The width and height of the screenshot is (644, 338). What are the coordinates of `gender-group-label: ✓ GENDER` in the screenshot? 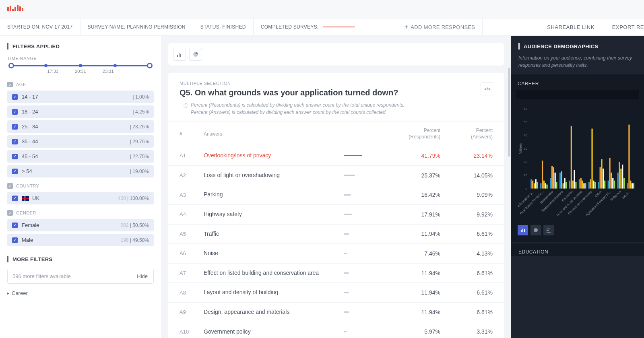 It's located at (80, 213).